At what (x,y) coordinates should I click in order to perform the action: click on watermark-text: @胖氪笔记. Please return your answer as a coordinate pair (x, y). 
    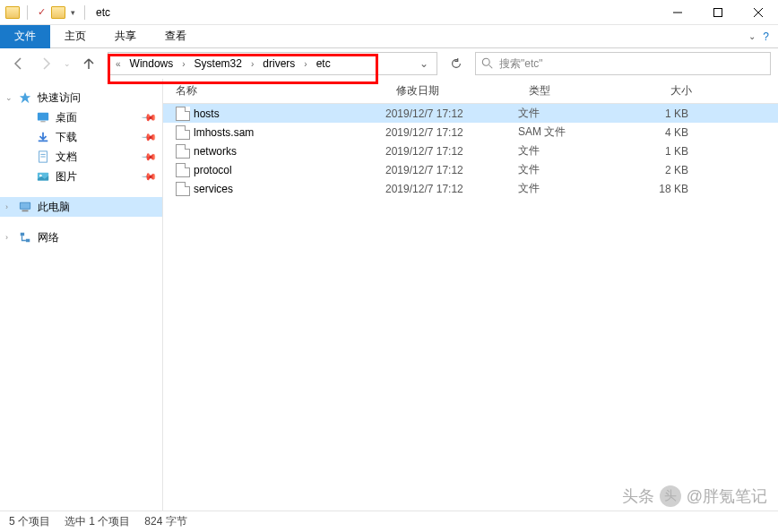
    Looking at the image, I should click on (727, 496).